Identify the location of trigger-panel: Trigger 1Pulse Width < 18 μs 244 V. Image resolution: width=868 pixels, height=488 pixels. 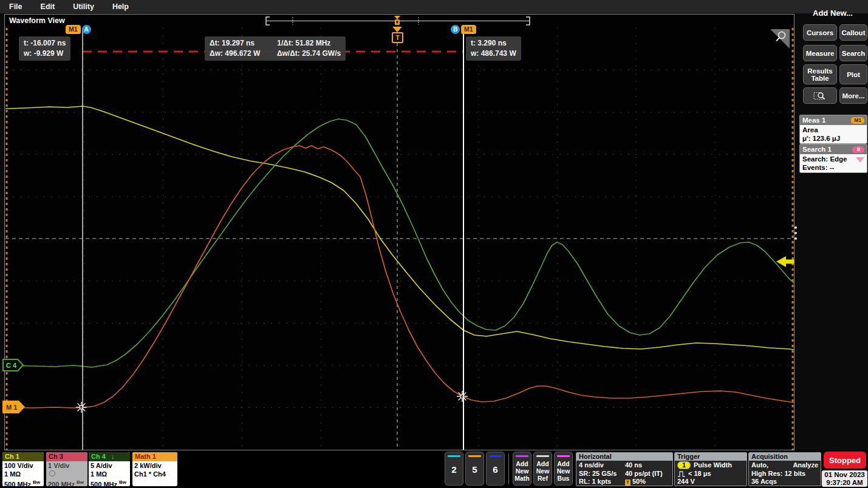
(711, 469).